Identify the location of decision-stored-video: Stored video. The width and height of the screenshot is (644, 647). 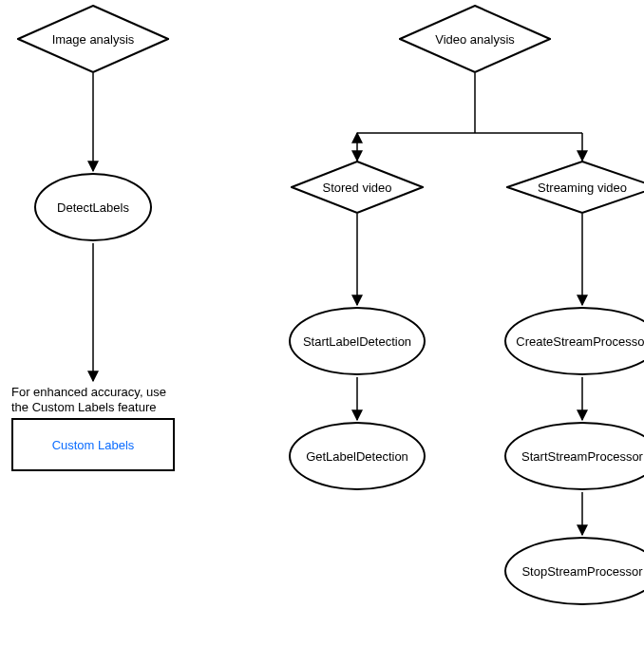
(357, 187).